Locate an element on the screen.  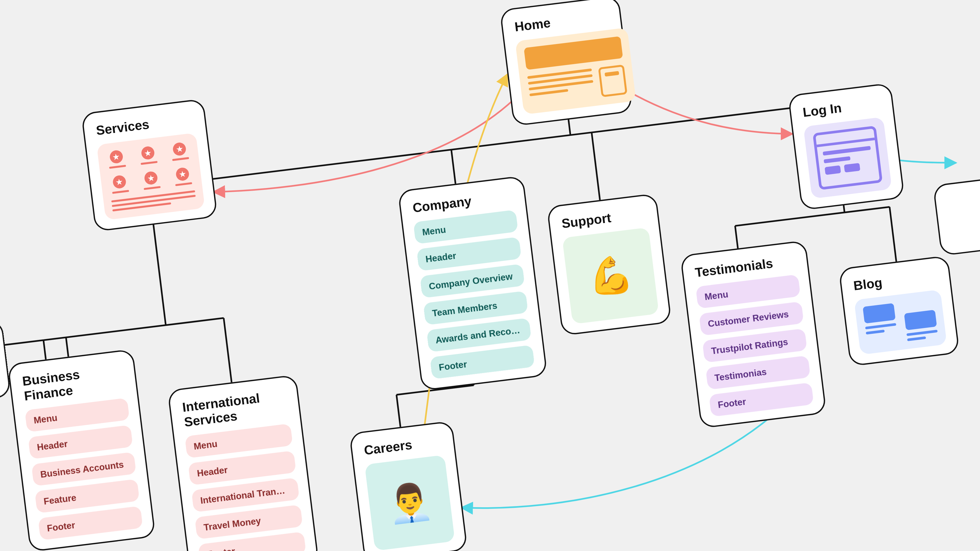
intl-sections: Menu Header International Tran… Travel M… is located at coordinates (245, 487).